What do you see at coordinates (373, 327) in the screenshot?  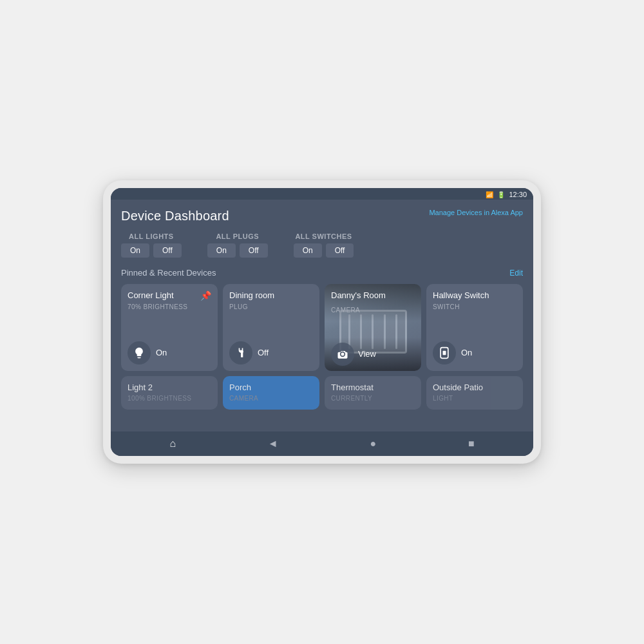 I see `device-card-dannys-room: Danny's Room CAMERA View` at bounding box center [373, 327].